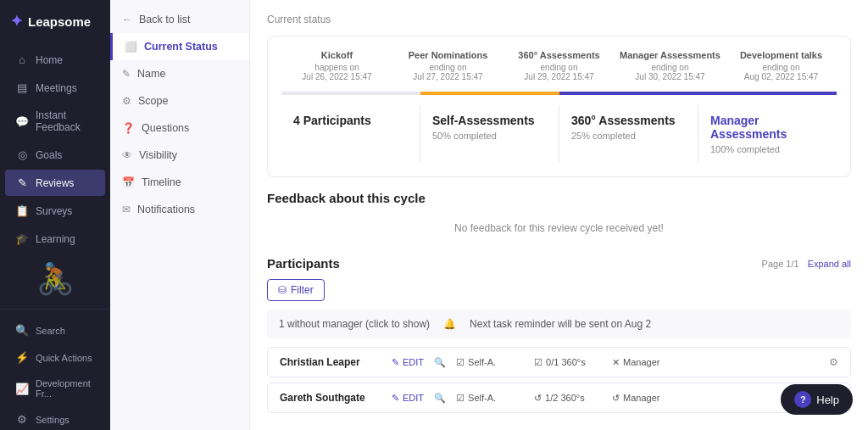 The width and height of the screenshot is (868, 430). Describe the element at coordinates (629, 136) in the screenshot. I see `progress-card-sub-2: 25% completed` at that location.